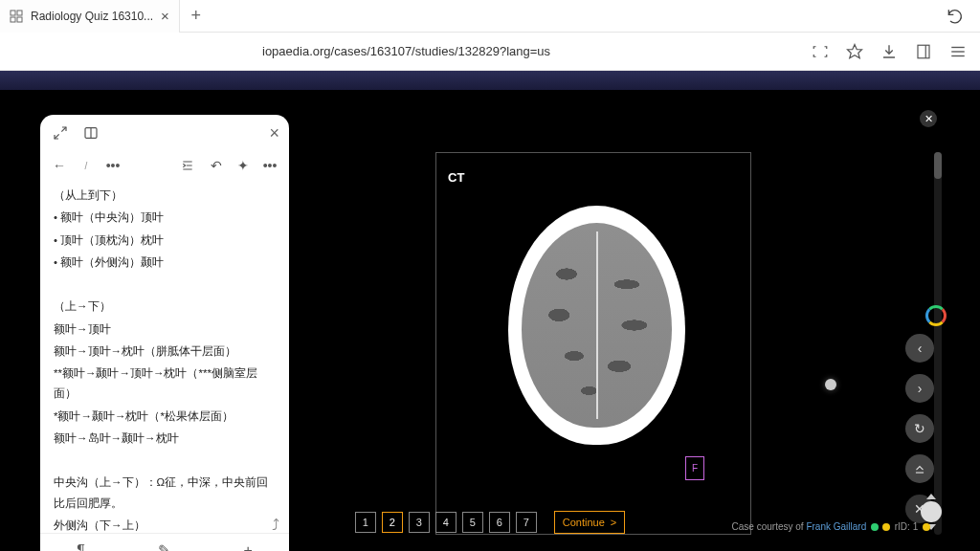  What do you see at coordinates (165, 262) in the screenshot?
I see `note-bullet: 额叶（外侧沟）颞叶` at bounding box center [165, 262].